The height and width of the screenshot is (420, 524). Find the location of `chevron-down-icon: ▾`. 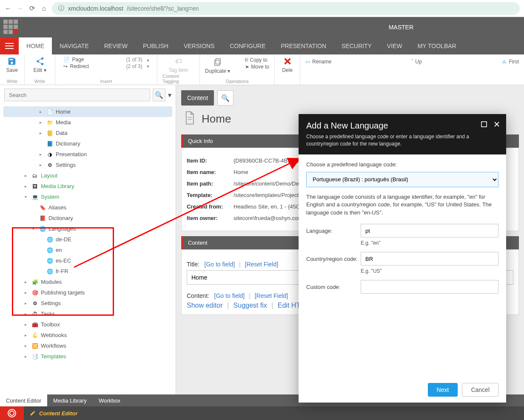

chevron-down-icon: ▾ is located at coordinates (148, 66).